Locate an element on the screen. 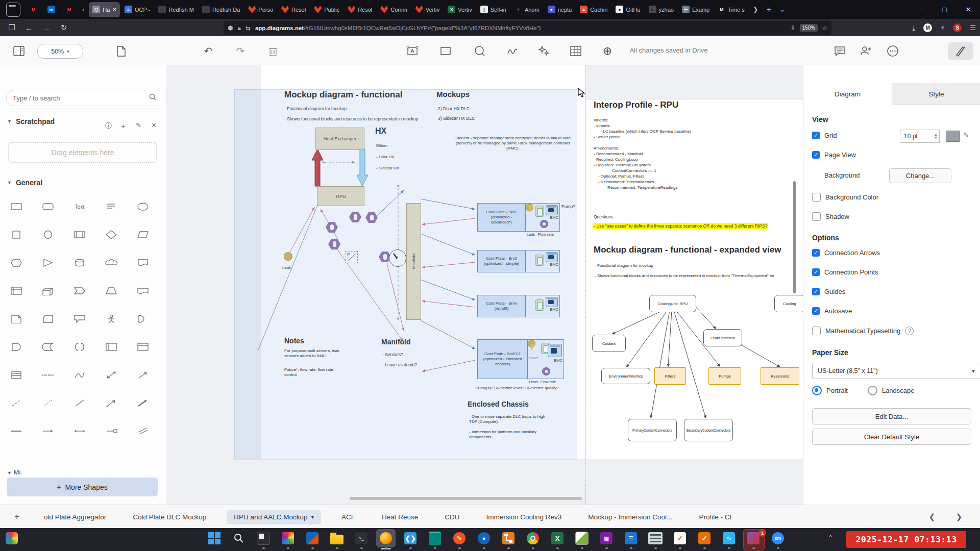 The width and height of the screenshot is (980, 551). taskbar-teal-db-icon is located at coordinates (435, 538).